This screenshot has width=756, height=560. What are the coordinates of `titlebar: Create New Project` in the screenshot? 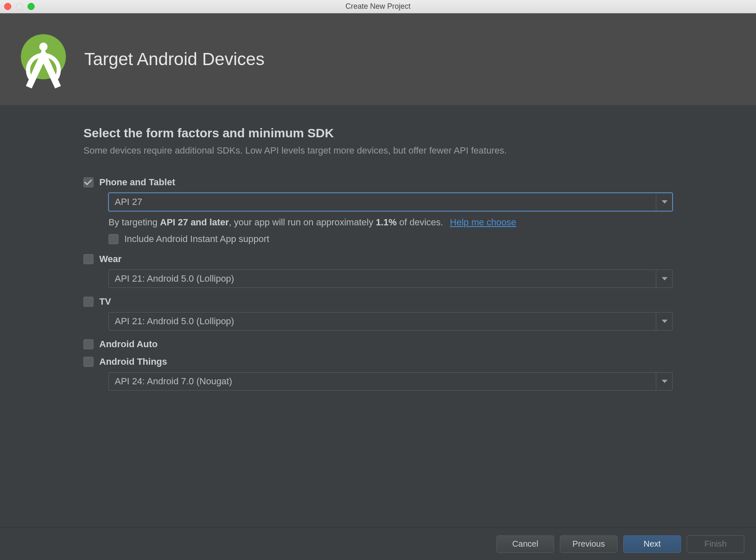 It's located at (378, 7).